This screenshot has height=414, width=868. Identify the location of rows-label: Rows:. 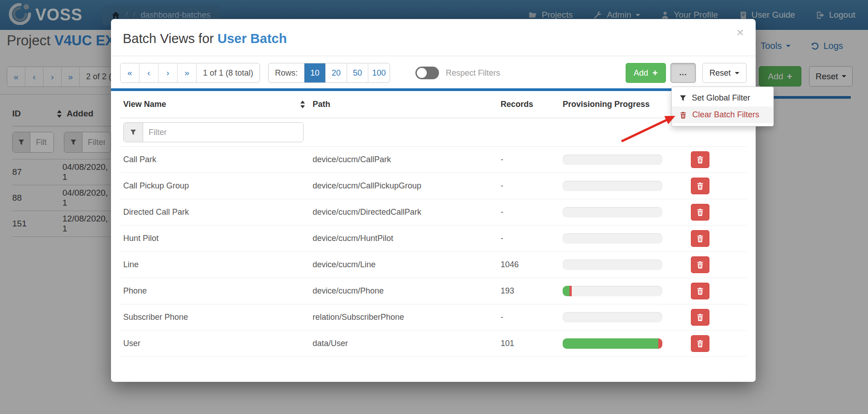
(286, 73).